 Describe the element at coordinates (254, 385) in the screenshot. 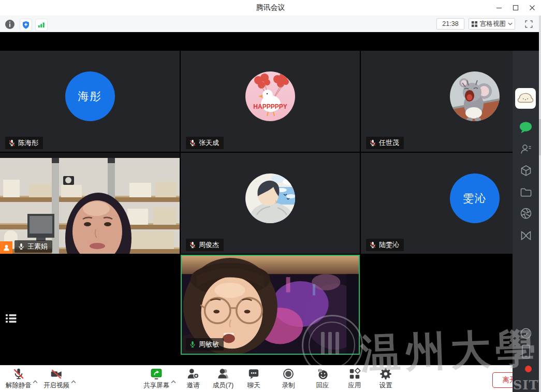

I see `chat-label: 聊天` at that location.